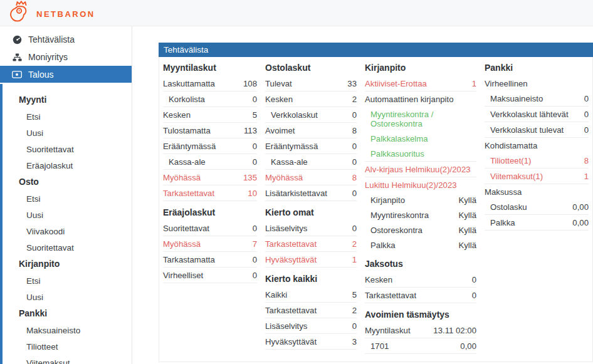  What do you see at coordinates (537, 207) in the screenshot?
I see `stat-row-ostolasku: Ostolasku0,00` at bounding box center [537, 207].